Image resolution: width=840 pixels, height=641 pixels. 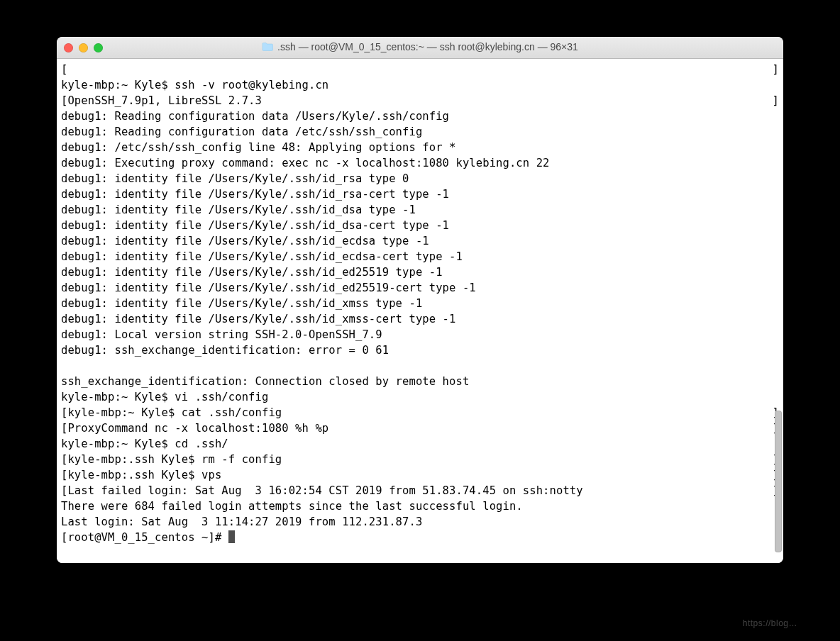 I want to click on terminal-line: kyle-mbp:~ Kyle$ vi .ssh/config, so click(x=420, y=397).